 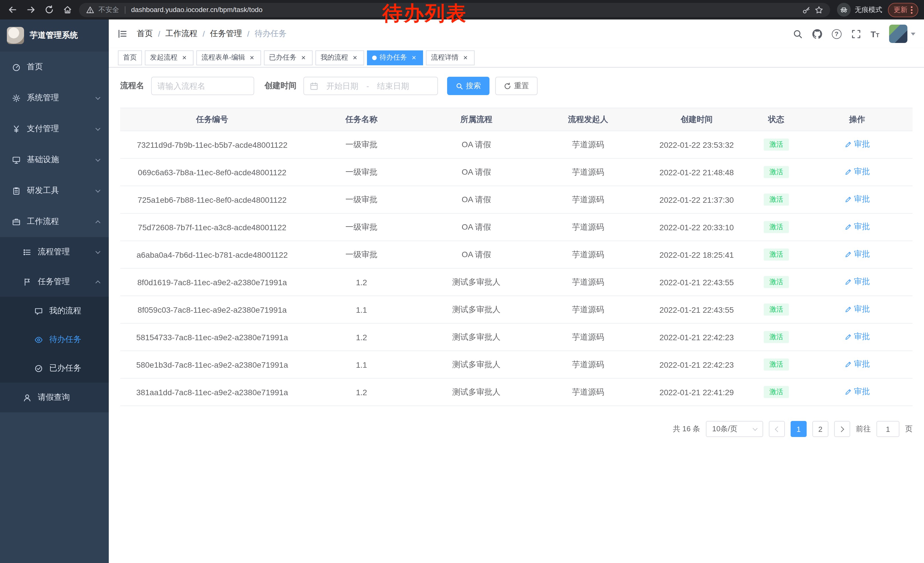 I want to click on sidebar-item-devtools: 研发工具, so click(x=54, y=191).